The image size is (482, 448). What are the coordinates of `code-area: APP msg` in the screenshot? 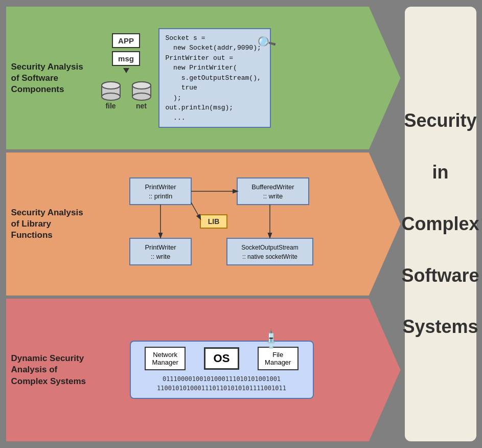 It's located at (222, 78).